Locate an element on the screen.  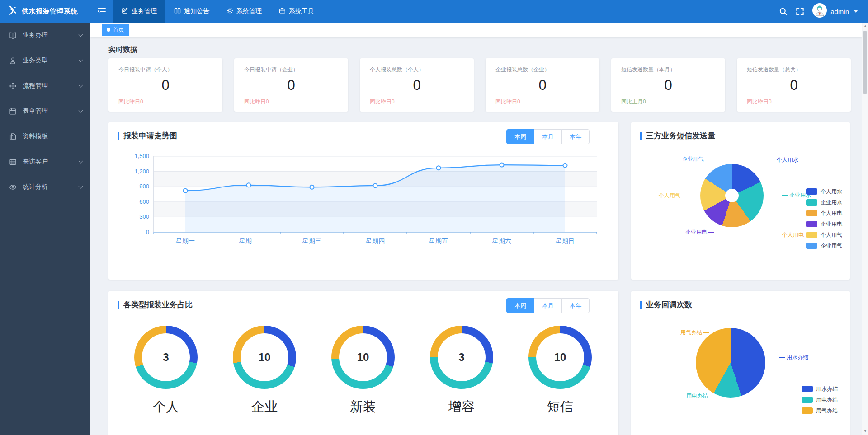
sms-pie-panel: 三方业务短信发送量 个人用水企业用水个人用电企业用电个人用气企业用气 个人用水企… is located at coordinates (741, 201).